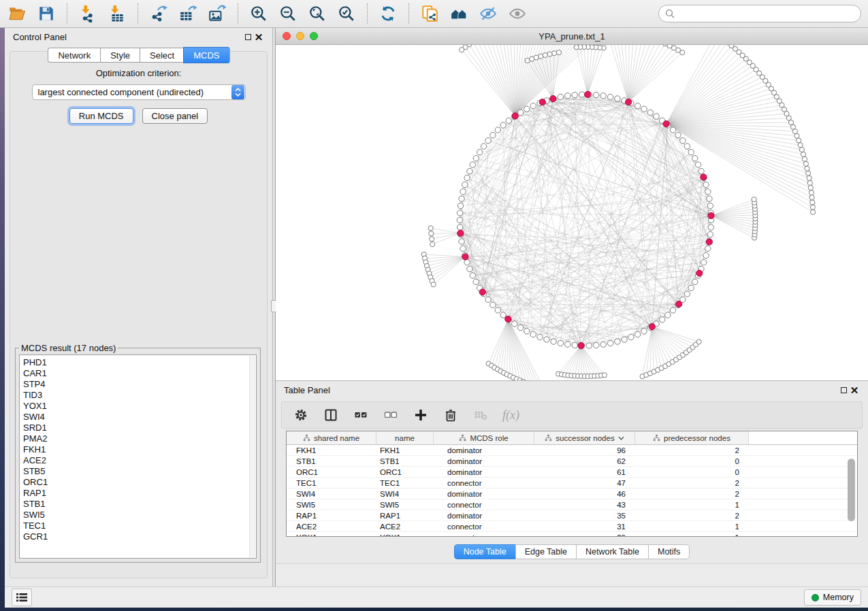 The height and width of the screenshot is (611, 868). I want to click on mcds-result-item: PHD1, so click(138, 363).